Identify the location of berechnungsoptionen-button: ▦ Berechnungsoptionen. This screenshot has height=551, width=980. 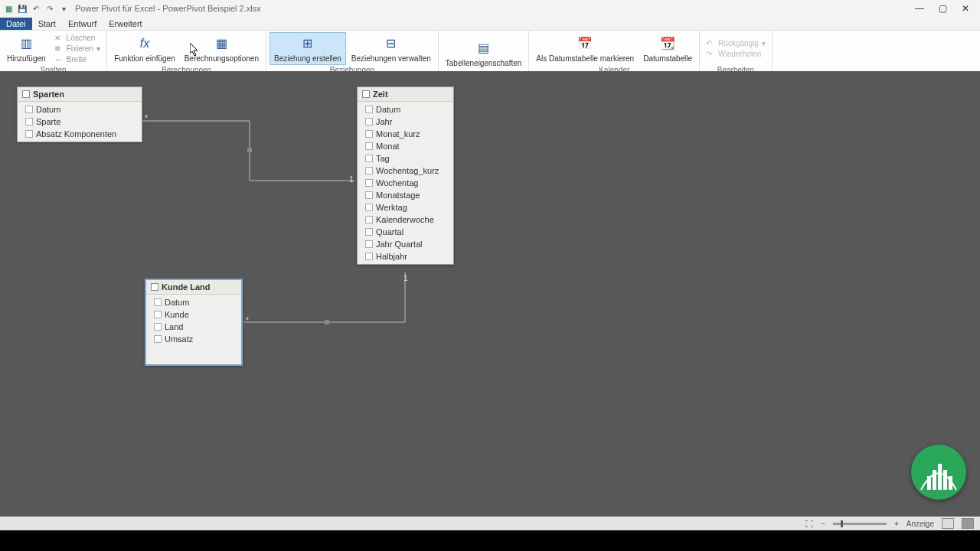
(222, 49).